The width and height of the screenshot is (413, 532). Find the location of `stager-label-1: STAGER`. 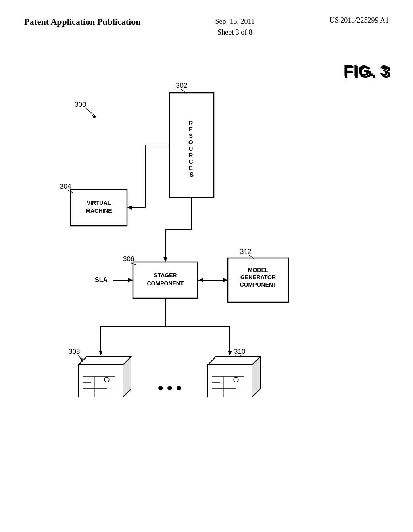

stager-label-1: STAGER is located at coordinates (165, 275).